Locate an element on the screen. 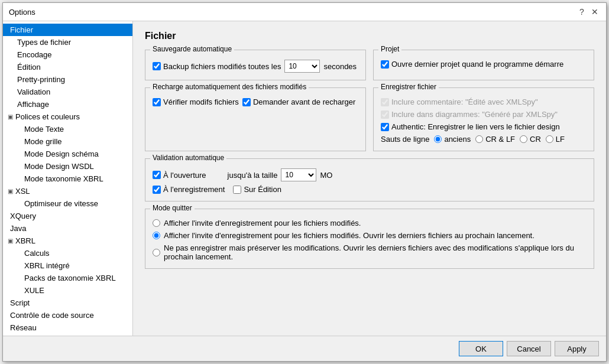 The height and width of the screenshot is (364, 609). expand-icon-xsl: ▣ is located at coordinates (11, 191).